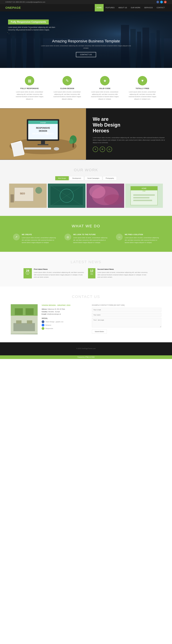 This screenshot has height=644, width=172. What do you see at coordinates (142, 88) in the screenshot?
I see `feature-item-4: ♥ TOTALLY FREE Lorem ipsum dolor sit ame…` at bounding box center [142, 88].